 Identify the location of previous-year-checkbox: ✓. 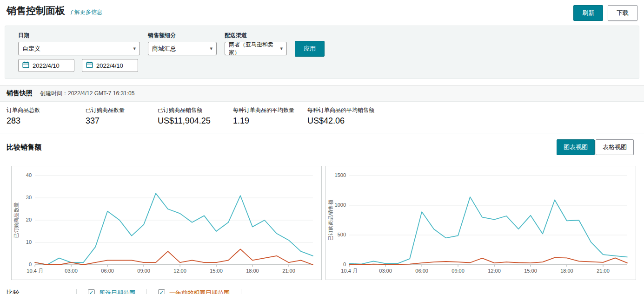
(162, 292).